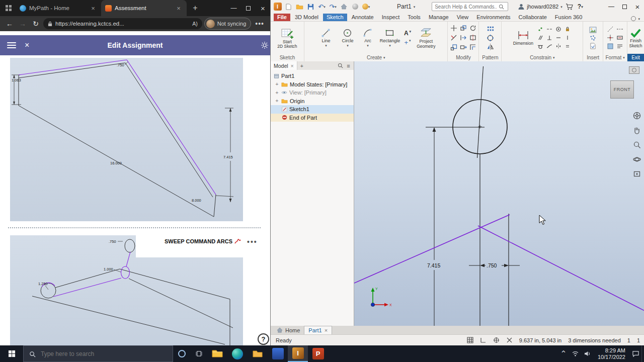 The height and width of the screenshot is (362, 644). Describe the element at coordinates (549, 46) in the screenshot. I see `smooth-constraint-icon` at that location.